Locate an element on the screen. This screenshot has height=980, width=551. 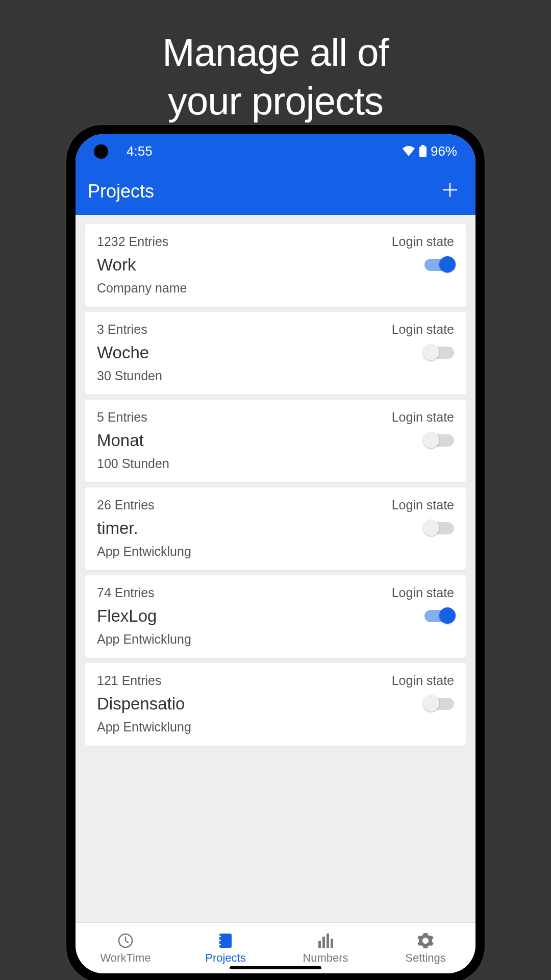
status-bar: 4:55 96% is located at coordinates (276, 151).